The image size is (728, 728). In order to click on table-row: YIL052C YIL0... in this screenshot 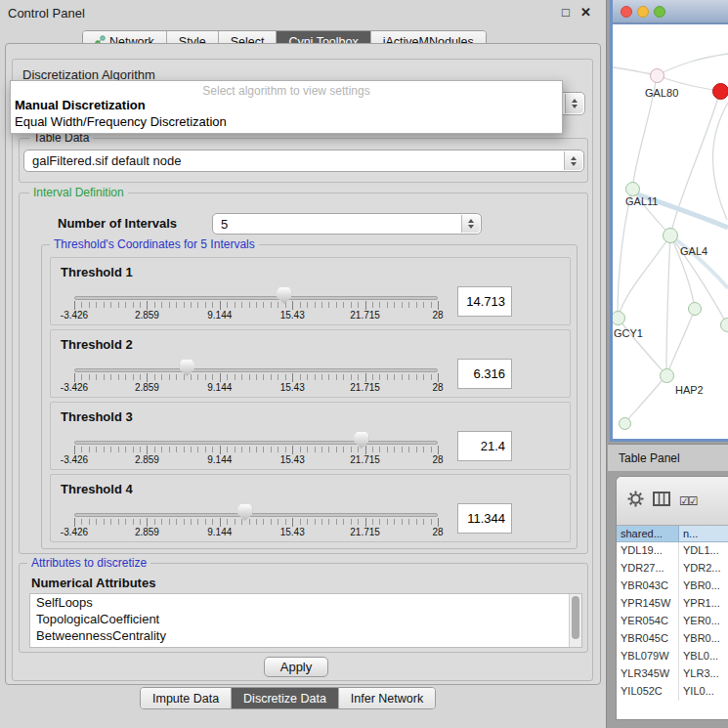, I will do `click(672, 692)`.